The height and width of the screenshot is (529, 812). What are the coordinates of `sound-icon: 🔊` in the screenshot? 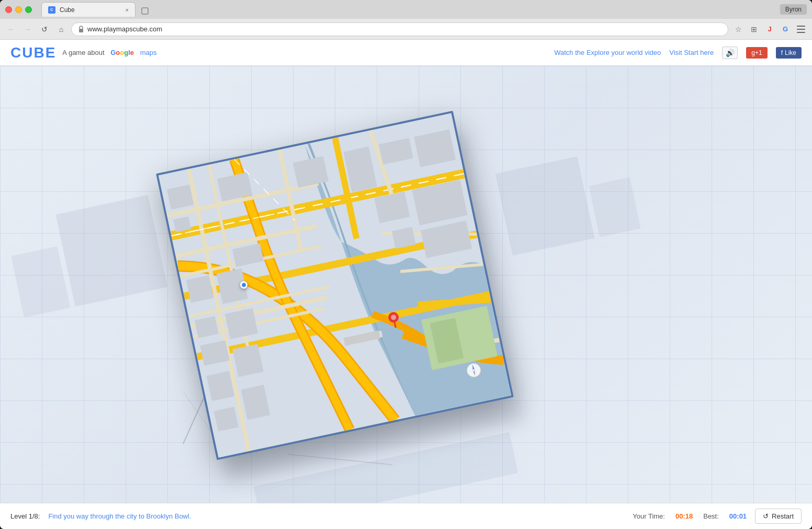 It's located at (730, 53).